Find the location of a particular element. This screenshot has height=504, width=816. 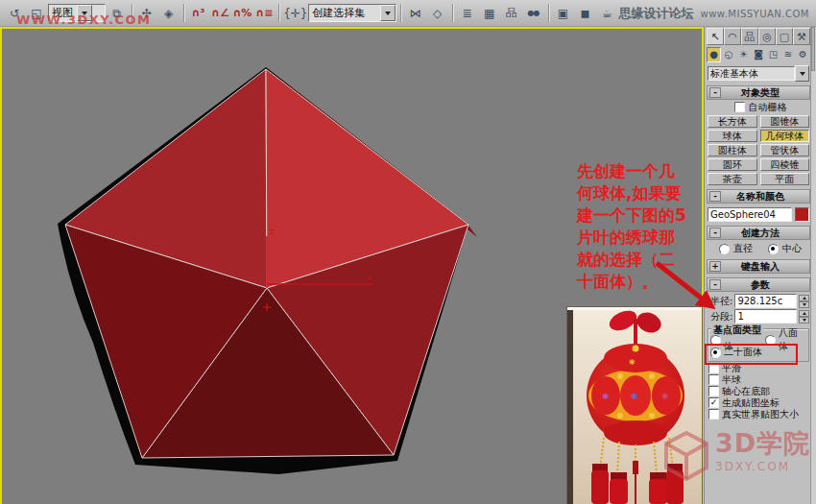

object-name-input: GeoSphere04 is located at coordinates (750, 215).